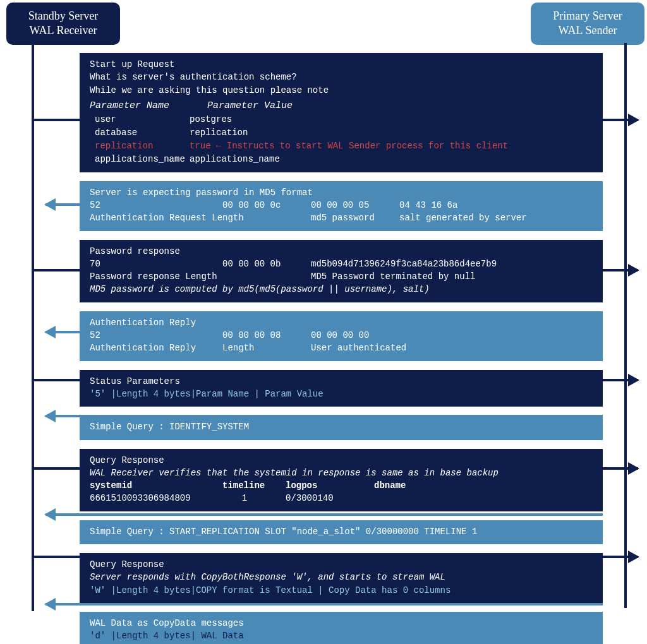 This screenshot has width=647, height=644. I want to click on msg4-c1b: Authentication Reply, so click(156, 348).